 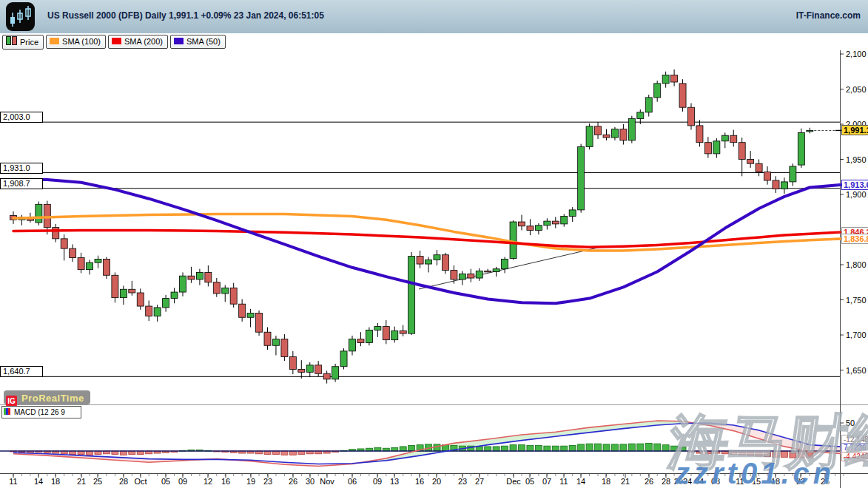 I want to click on header-bar: US Russell 2000 (DFB) Daily 1,991.1 +0.0…, so click(x=434, y=17).